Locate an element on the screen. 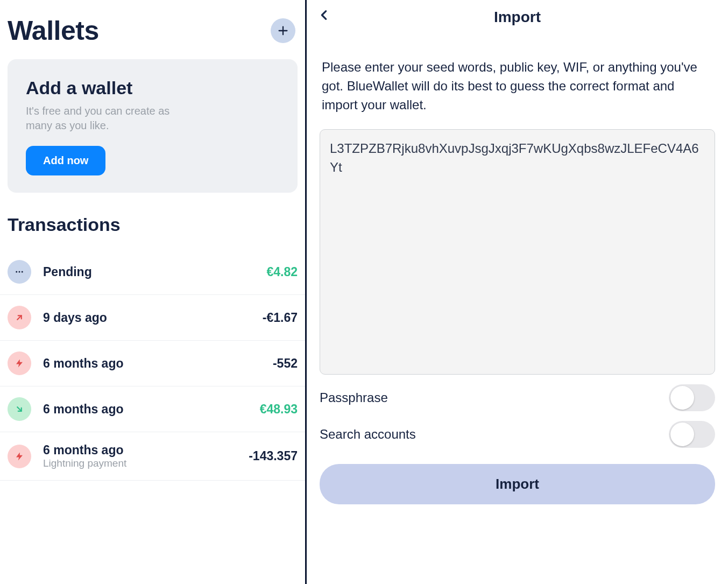  search-accounts-toggle is located at coordinates (692, 434).